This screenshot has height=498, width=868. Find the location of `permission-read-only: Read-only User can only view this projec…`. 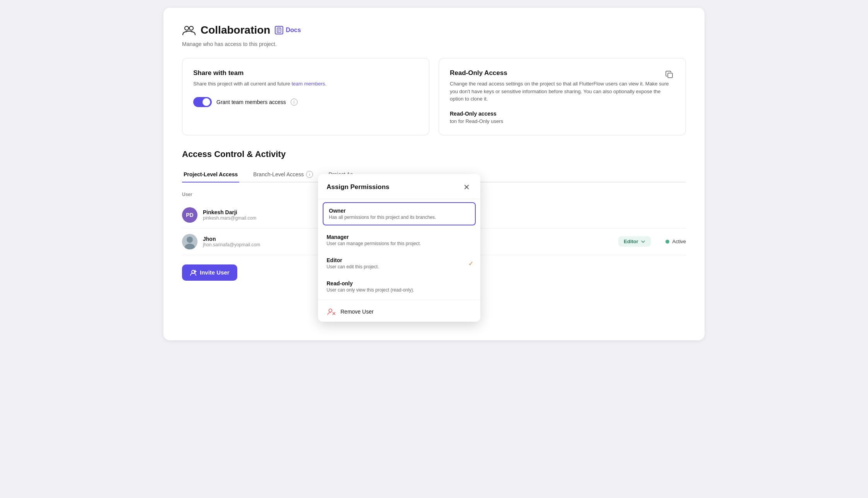

permission-read-only: Read-only User can only view this projec… is located at coordinates (399, 287).